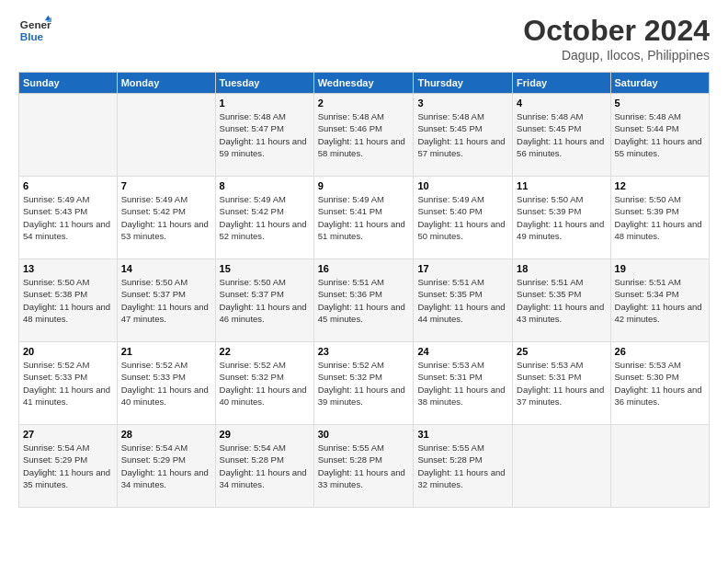 The width and height of the screenshot is (728, 563). Describe the element at coordinates (265, 218) in the screenshot. I see `calendar-cell: 8Sunrise: 5:49 AM Sunset: 5:42 PM Daylig…` at that location.